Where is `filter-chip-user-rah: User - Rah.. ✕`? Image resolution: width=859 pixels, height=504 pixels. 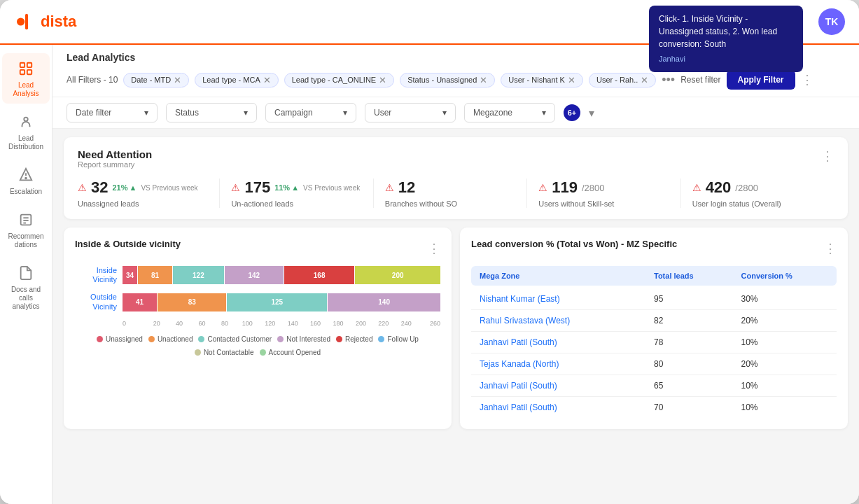
filter-chip-user-rah: User - Rah.. ✕ is located at coordinates (622, 80).